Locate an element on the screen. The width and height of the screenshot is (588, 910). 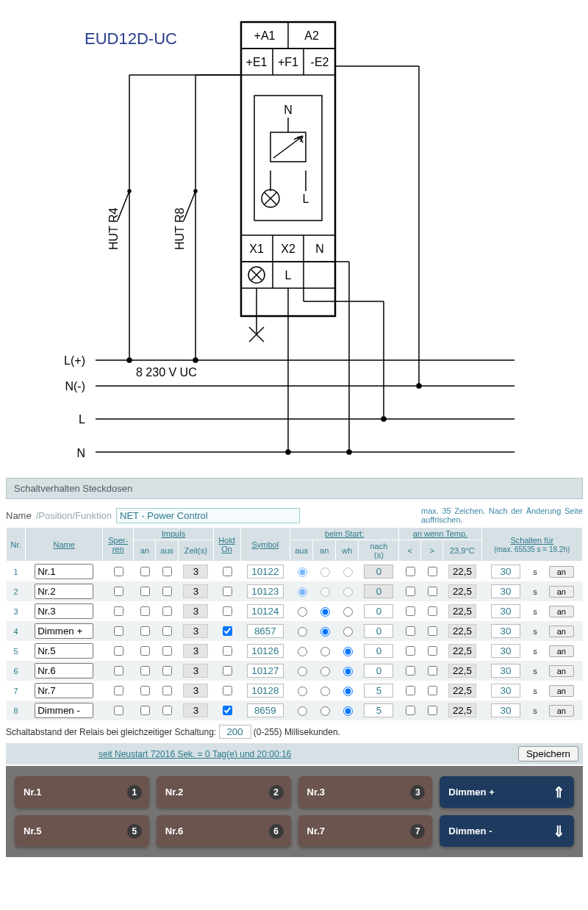
save-button: Speichern is located at coordinates (548, 754).